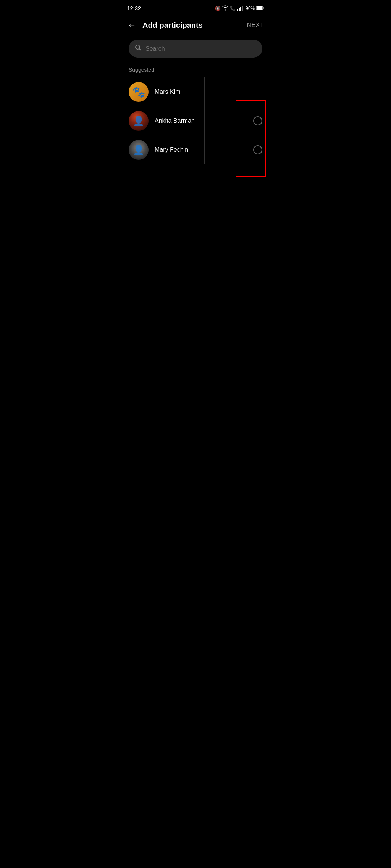 The image size is (391, 868). What do you see at coordinates (196, 26) in the screenshot?
I see `toolbar: ← Add participants NEXT` at bounding box center [196, 26].